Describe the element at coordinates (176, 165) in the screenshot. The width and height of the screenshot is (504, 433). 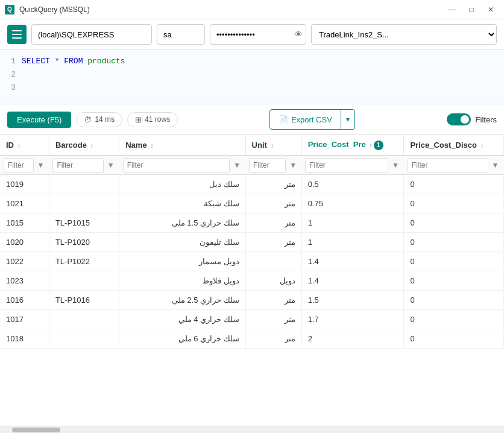
I see `col-name-filter-input` at that location.